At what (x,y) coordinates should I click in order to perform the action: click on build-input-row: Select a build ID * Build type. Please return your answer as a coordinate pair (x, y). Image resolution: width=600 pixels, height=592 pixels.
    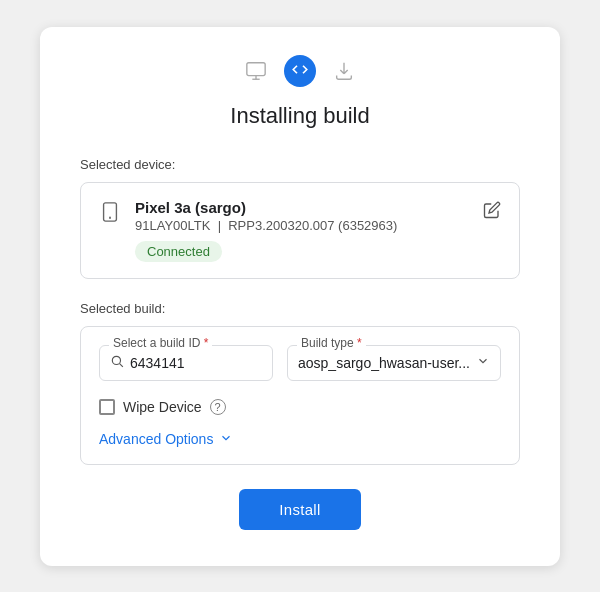
    Looking at the image, I should click on (300, 363).